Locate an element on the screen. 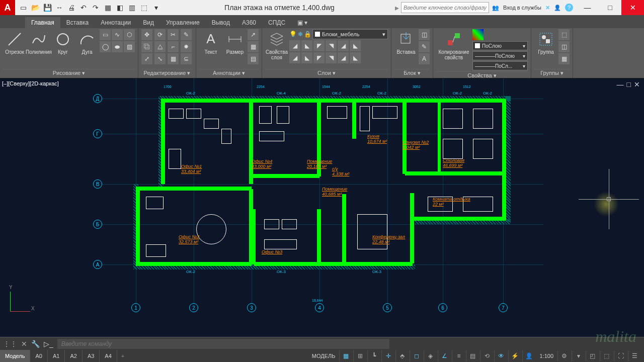 Image resolution: width=644 pixels, height=362 pixels. panel-label: Аннотации ▾ is located at coordinates (229, 73).